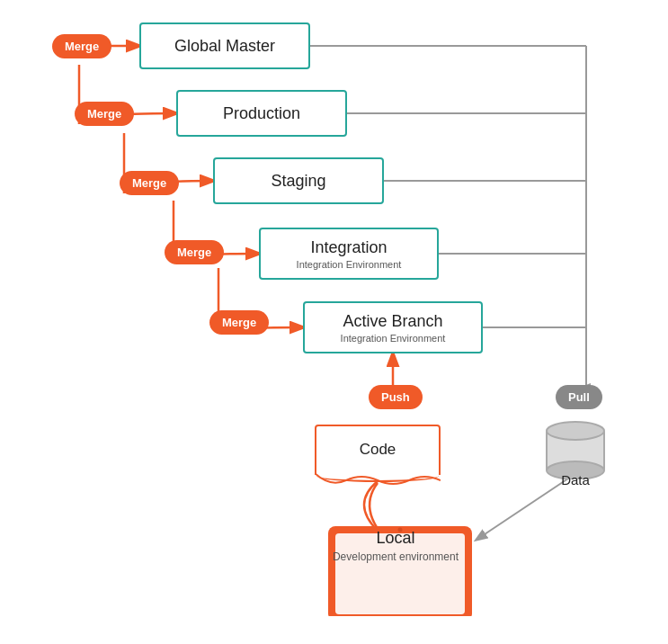 This screenshot has height=644, width=668. Describe the element at coordinates (349, 264) in the screenshot. I see `integration-sub-label: Integration Environment` at that location.